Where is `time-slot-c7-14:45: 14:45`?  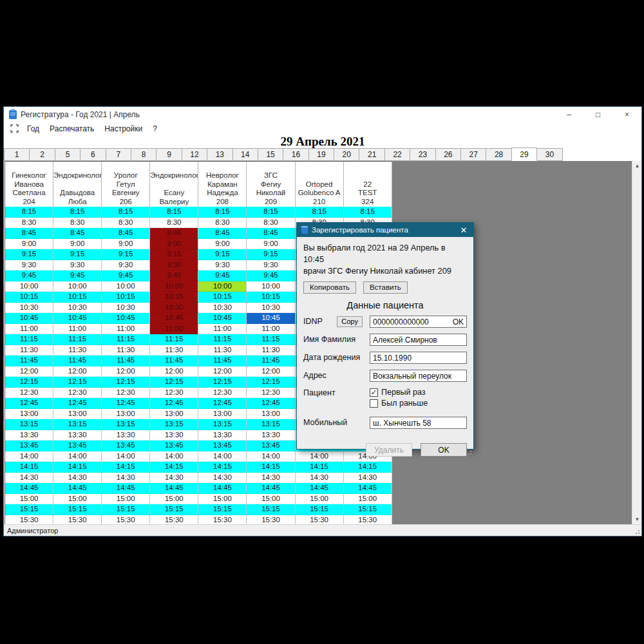
time-slot-c7-14:45: 14:45 is located at coordinates (319, 488).